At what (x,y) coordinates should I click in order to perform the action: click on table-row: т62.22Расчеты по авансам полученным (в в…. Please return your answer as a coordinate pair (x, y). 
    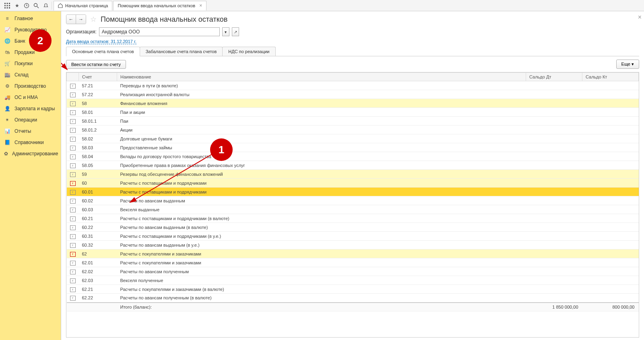
    Looking at the image, I should click on (353, 298).